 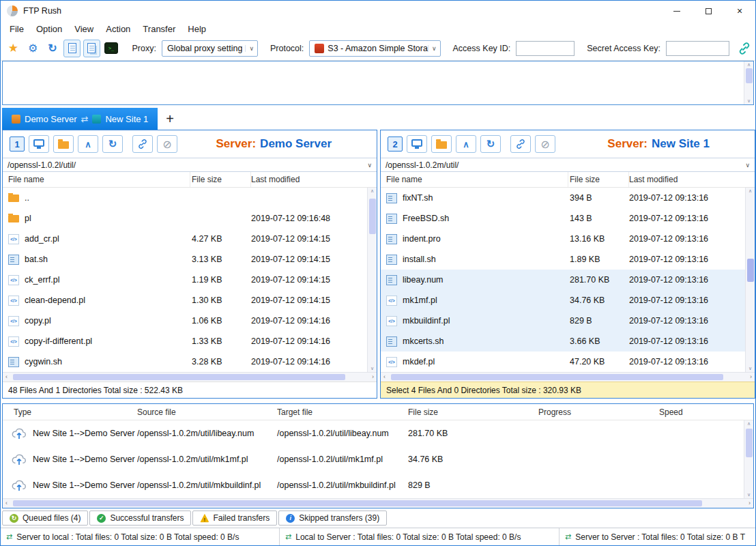 What do you see at coordinates (677, 11) in the screenshot?
I see `minimize-button` at bounding box center [677, 11].